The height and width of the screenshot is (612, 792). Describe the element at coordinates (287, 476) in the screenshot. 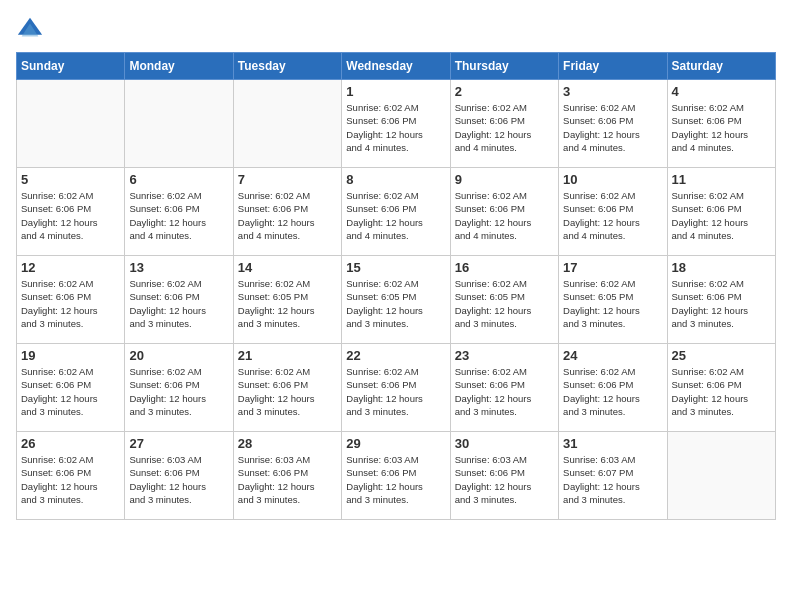

I see `calendar-cell: 28Sunrise: 6:03 AM Sunset: 6:06 PM Dayli…` at that location.